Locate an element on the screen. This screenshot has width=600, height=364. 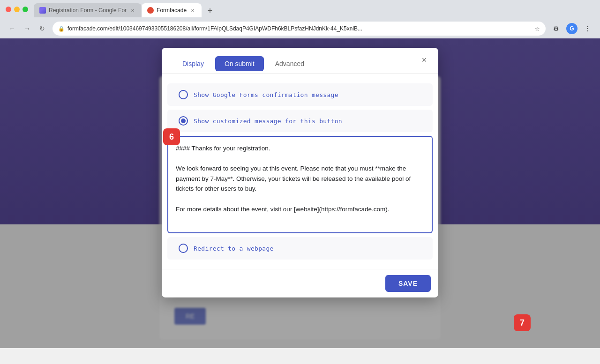
new-tab-button: + is located at coordinates (210, 11).